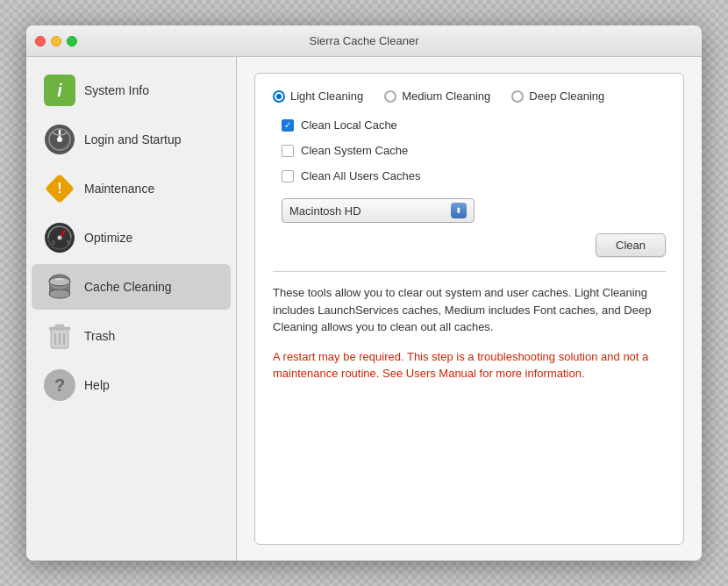  I want to click on sidebar-label-trash: Trash, so click(100, 336).